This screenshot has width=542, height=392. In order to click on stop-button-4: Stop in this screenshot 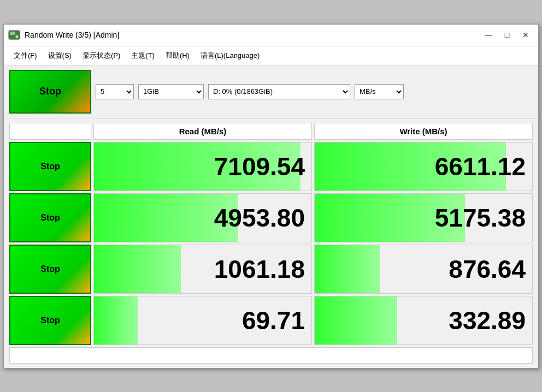, I will do `click(50, 320)`.